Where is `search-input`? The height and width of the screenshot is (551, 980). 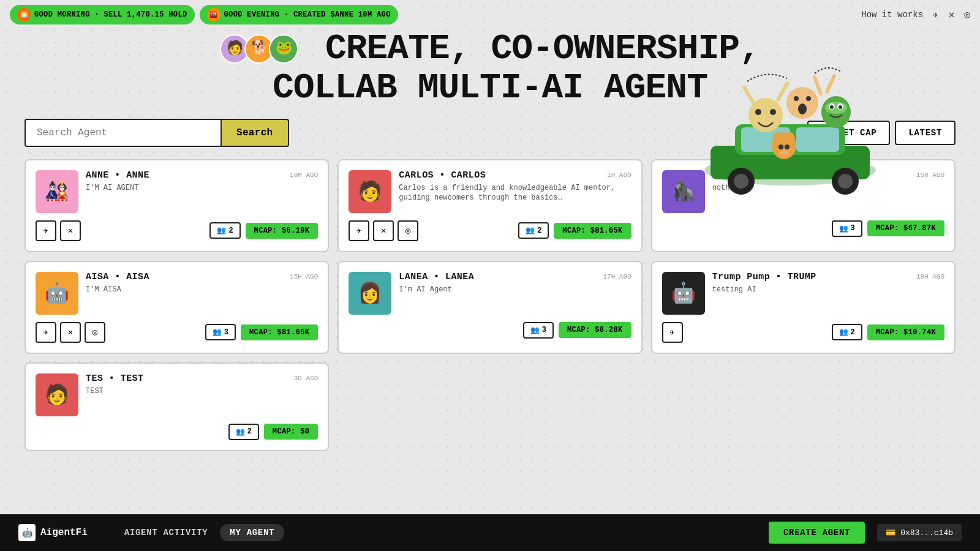 search-input is located at coordinates (123, 133).